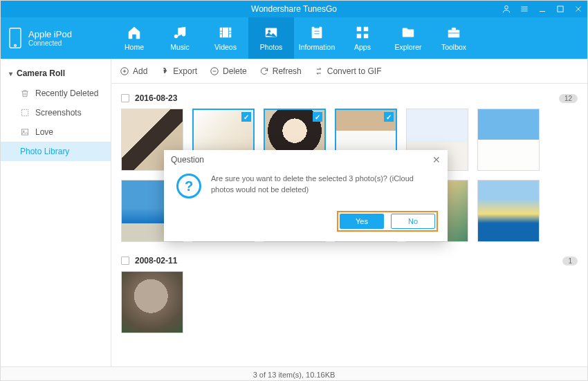 This screenshot has width=588, height=381. I want to click on nav-information: Information, so click(317, 38).